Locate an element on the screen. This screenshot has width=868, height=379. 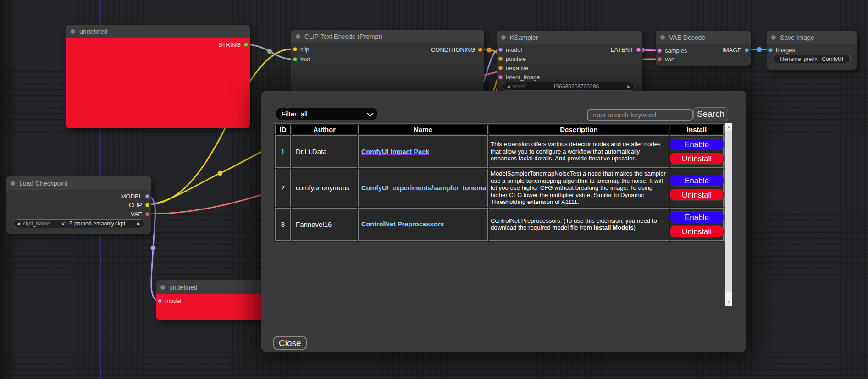
input-vae: vae is located at coordinates (666, 59).